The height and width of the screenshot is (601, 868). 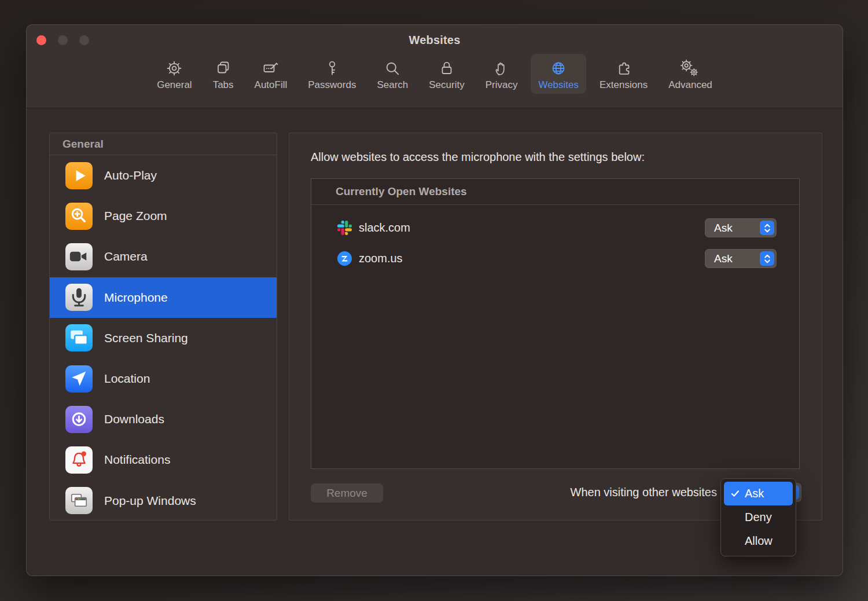 What do you see at coordinates (384, 228) in the screenshot?
I see `site-domain: slack.com` at bounding box center [384, 228].